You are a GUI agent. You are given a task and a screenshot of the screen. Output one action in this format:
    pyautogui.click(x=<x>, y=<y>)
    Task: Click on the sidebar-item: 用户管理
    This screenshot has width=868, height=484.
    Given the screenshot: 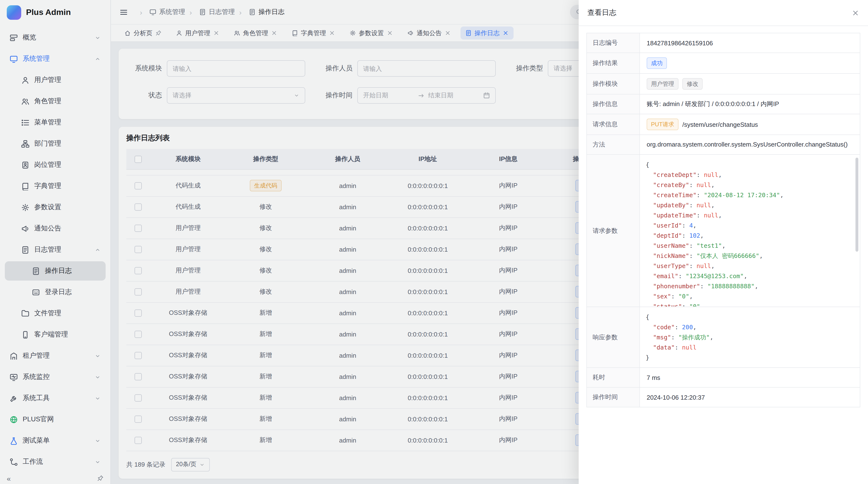 What is the action you would take?
    pyautogui.click(x=55, y=80)
    